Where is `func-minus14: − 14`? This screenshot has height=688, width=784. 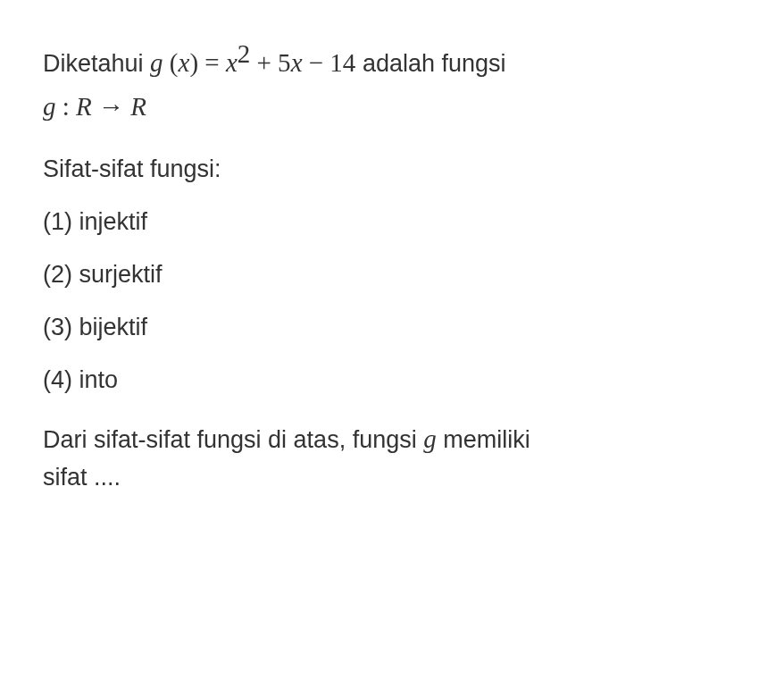 func-minus14: − 14 is located at coordinates (329, 63).